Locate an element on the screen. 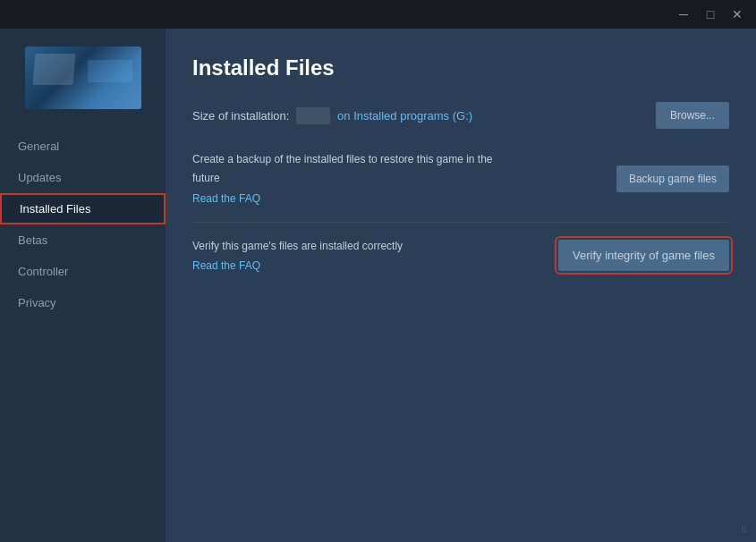 This screenshot has height=542, width=756. section-verify: Verify this game's files are installed c… is located at coordinates (461, 256).